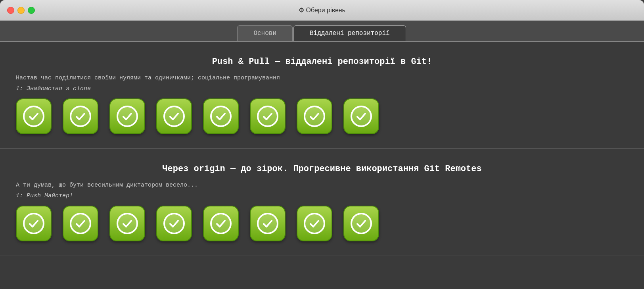  What do you see at coordinates (322, 89) in the screenshot?
I see `section-push-pull-level: 1: Знайомство з clone` at bounding box center [322, 89].